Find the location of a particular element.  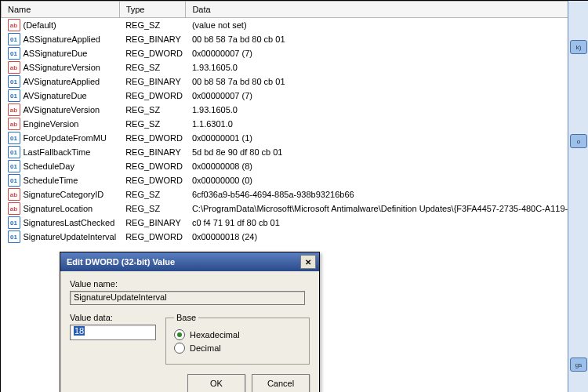

value-name: SignatureCategoryID is located at coordinates (64, 194).